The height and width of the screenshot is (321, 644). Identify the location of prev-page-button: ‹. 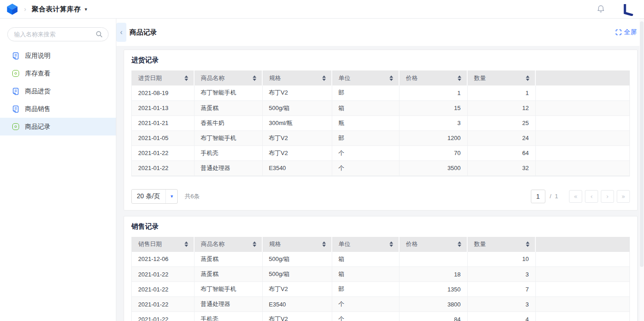
(592, 196).